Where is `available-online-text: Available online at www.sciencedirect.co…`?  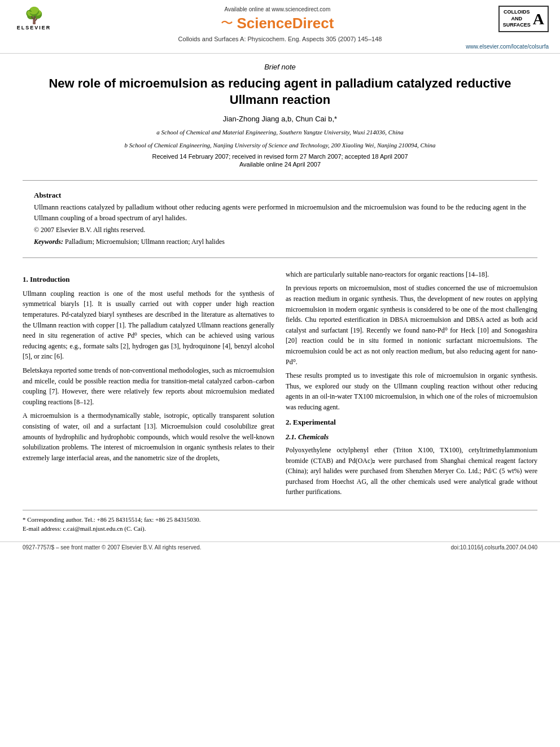
available-online-text: Available online at www.sciencedirect.co… is located at coordinates (278, 9).